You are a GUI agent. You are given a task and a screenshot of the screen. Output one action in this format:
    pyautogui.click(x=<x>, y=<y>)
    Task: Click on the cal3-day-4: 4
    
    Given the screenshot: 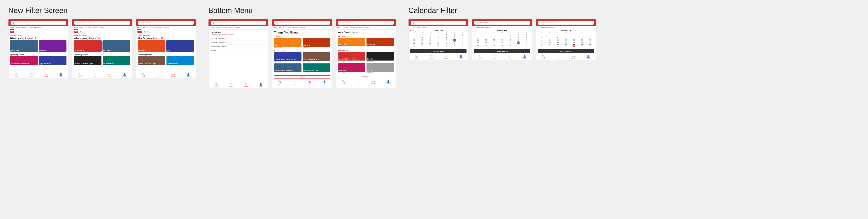 What is the action you would take?
    pyautogui.click(x=542, y=38)
    